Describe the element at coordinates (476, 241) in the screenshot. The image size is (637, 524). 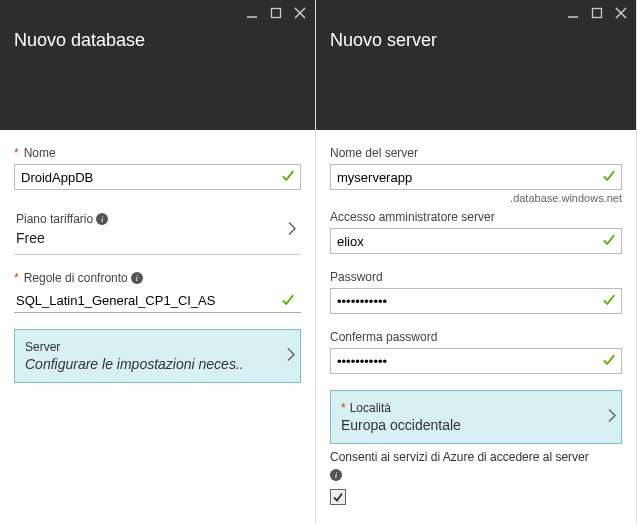
I see `admin-login-input` at that location.